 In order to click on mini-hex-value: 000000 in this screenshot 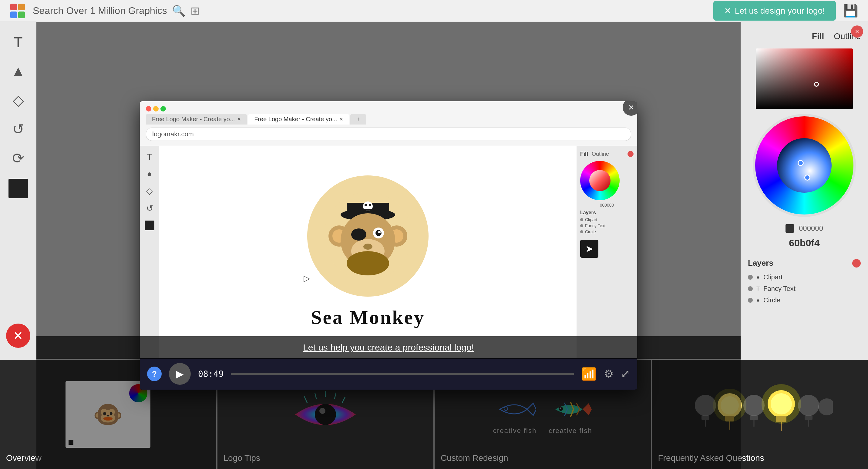, I will do `click(607, 205)`.